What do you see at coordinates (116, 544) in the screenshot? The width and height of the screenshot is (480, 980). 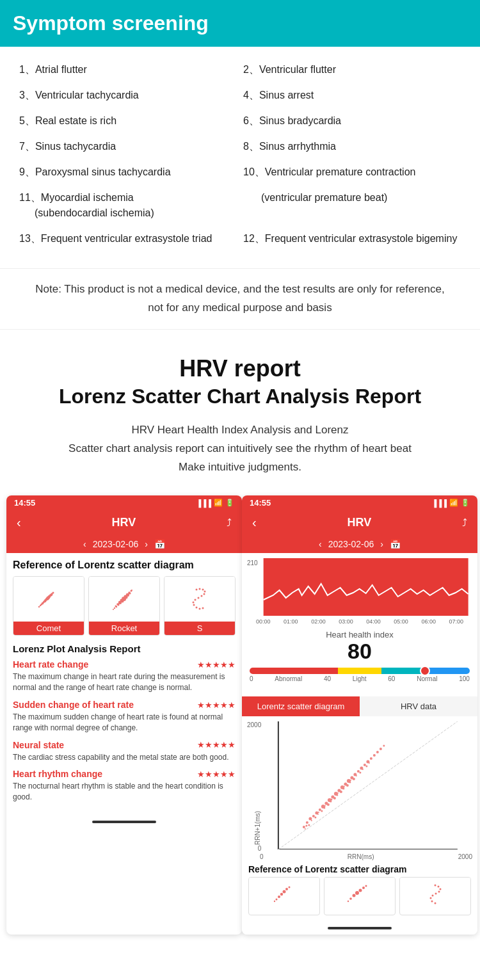 I see `left-date: 2023-02-06` at bounding box center [116, 544].